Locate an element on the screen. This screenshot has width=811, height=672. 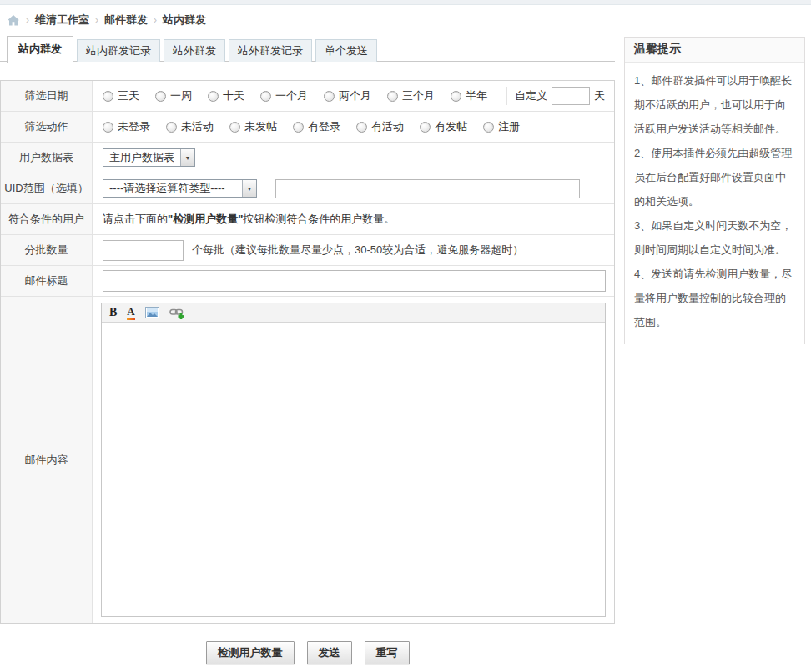
uid-range-input is located at coordinates (427, 188).